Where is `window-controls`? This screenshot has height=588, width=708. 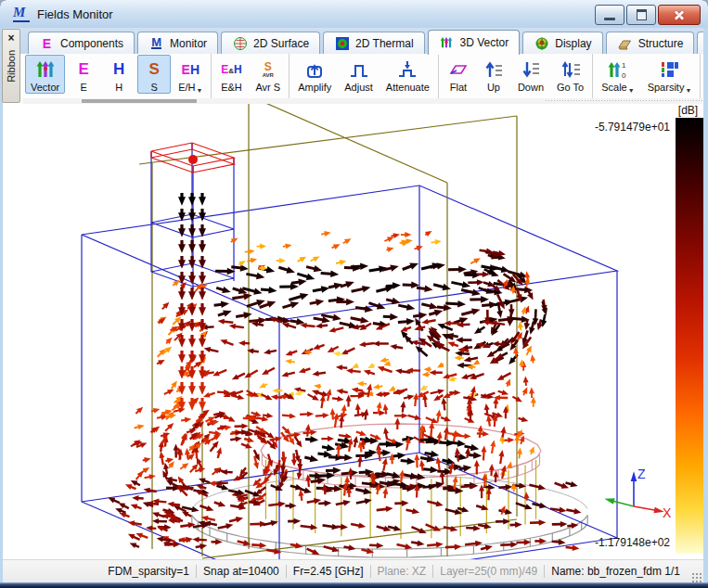
window-controls is located at coordinates (648, 15).